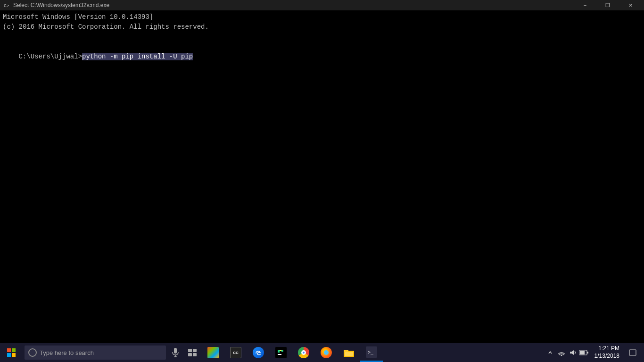 Image resolution: width=644 pixels, height=362 pixels. What do you see at coordinates (192, 353) in the screenshot?
I see `task-view-icon` at bounding box center [192, 353].